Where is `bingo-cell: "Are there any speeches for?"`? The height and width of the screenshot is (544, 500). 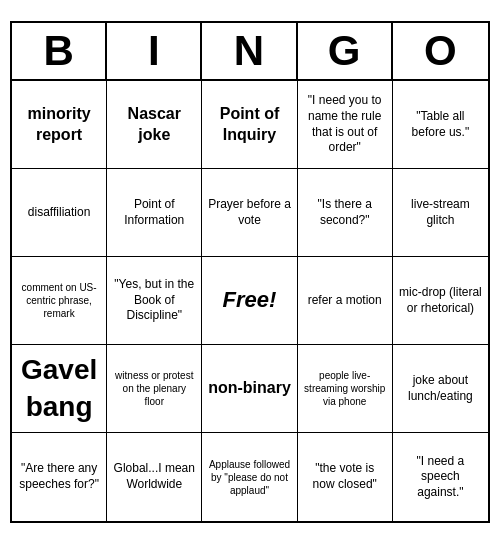 bingo-cell: "Are there any speeches for?" is located at coordinates (60, 477).